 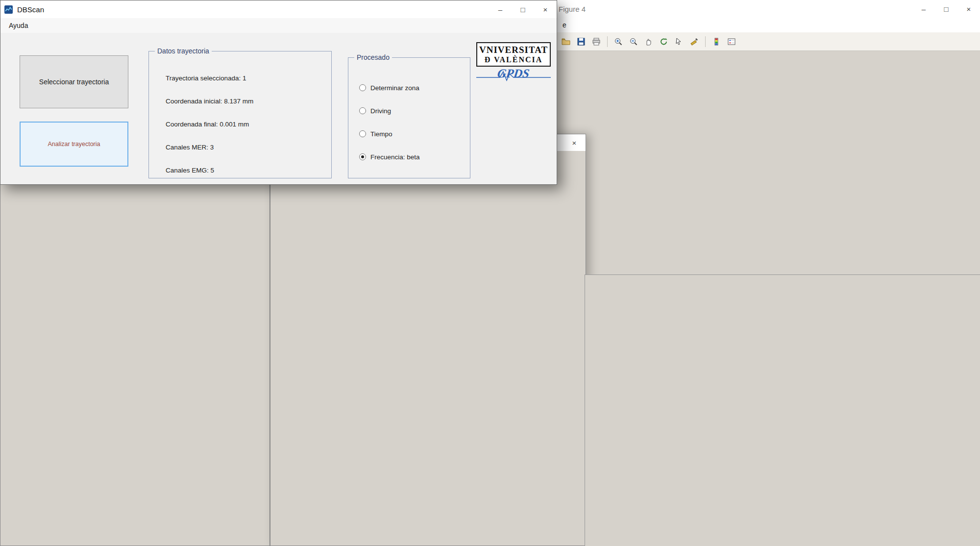 I want to click on chart-nivel-basal2-c3: 8642000.511.52C3posic (mm)x 10-3, so click(x=646, y=483).